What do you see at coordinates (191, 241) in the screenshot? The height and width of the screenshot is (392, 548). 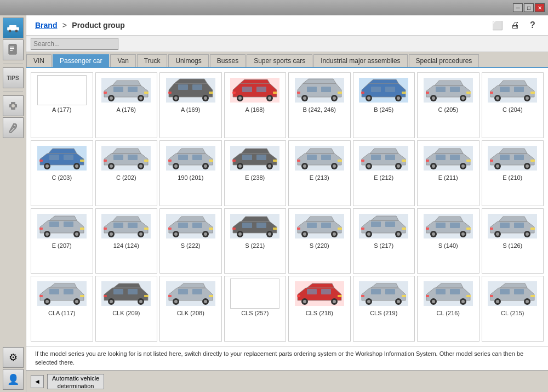 I see `grid-item-18: S (222)` at bounding box center [191, 241].